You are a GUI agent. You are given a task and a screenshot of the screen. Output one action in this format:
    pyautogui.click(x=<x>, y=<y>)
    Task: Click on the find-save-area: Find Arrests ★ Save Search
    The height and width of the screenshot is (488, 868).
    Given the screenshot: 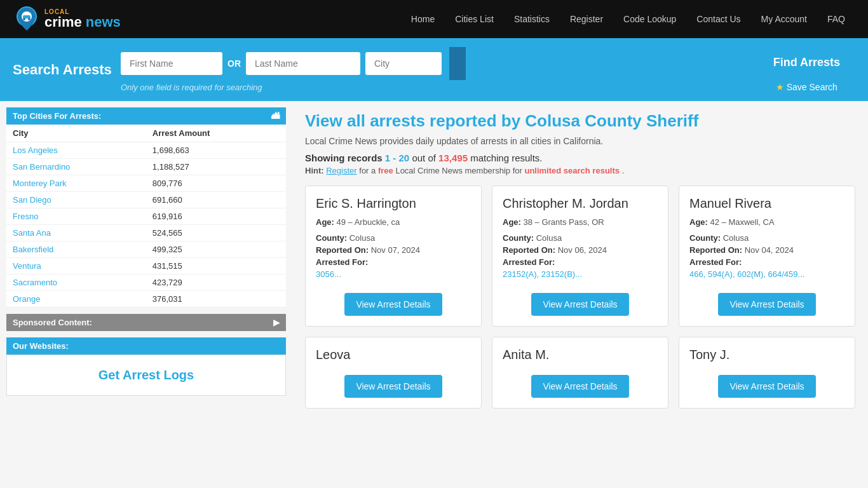 What is the action you would take?
    pyautogui.click(x=807, y=70)
    